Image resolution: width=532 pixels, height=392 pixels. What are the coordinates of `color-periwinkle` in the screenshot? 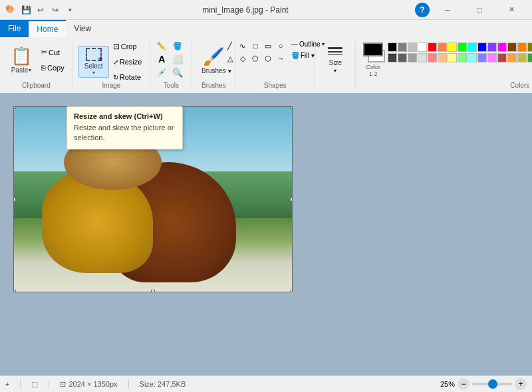 It's located at (482, 58).